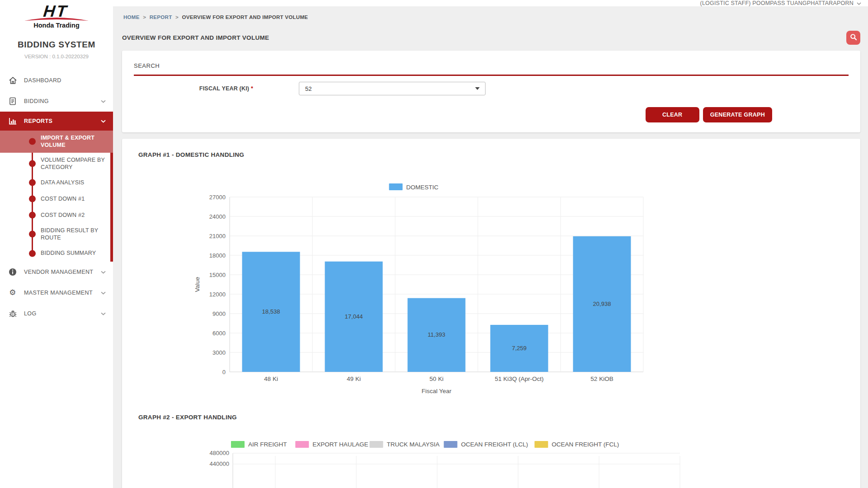 The height and width of the screenshot is (488, 868). I want to click on search-actions: CLEAR GENERATE GRAPH, so click(453, 115).